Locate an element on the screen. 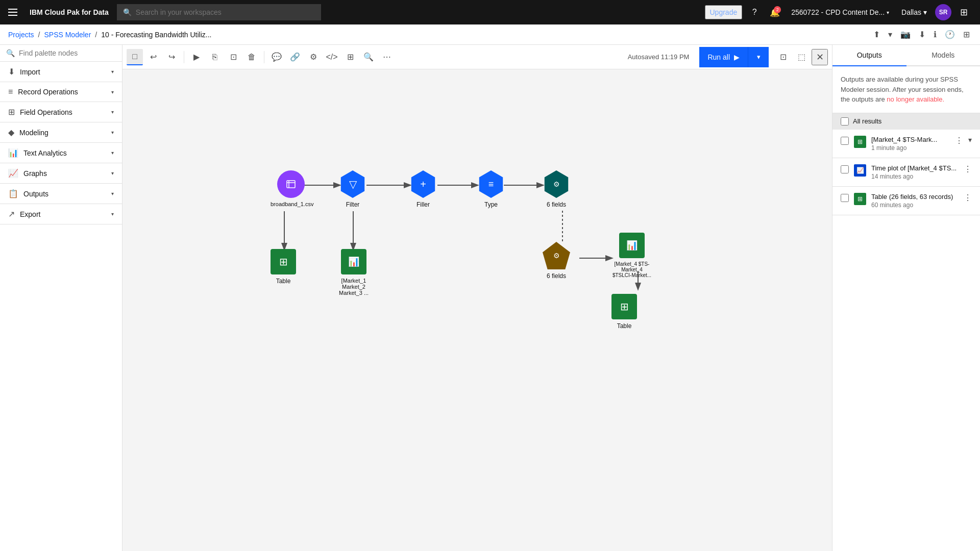 The width and height of the screenshot is (980, 551). node-6fields-bottom: ⚙ 6 fields is located at coordinates (556, 261).